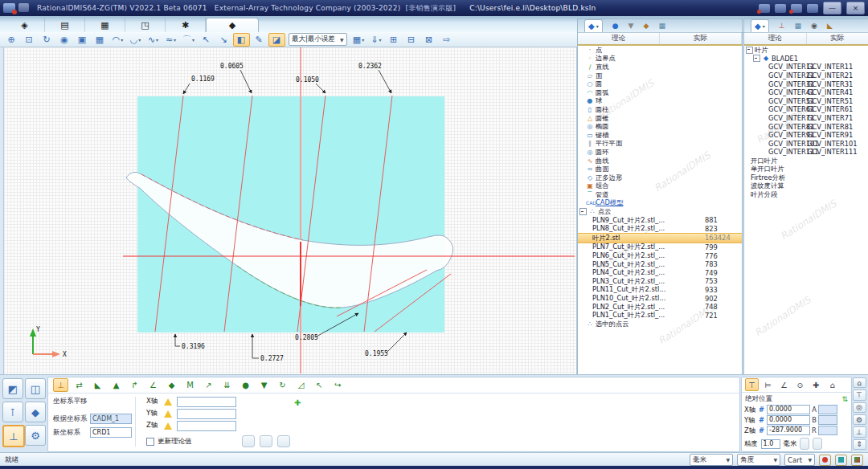 The width and height of the screenshot is (868, 469). I want to click on feature-tree-item: ∿ 曲线, so click(660, 161).